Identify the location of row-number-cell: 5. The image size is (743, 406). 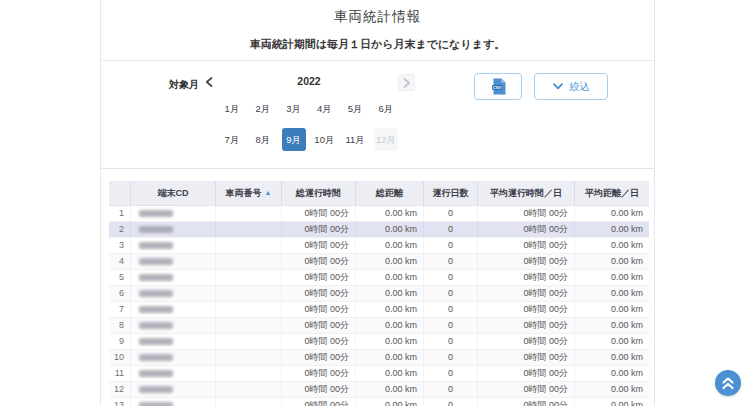
(120, 278).